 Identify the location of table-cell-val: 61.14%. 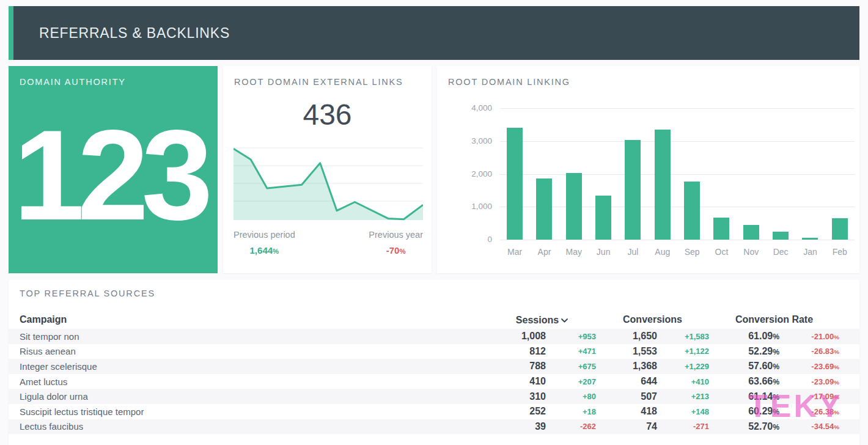
(745, 397).